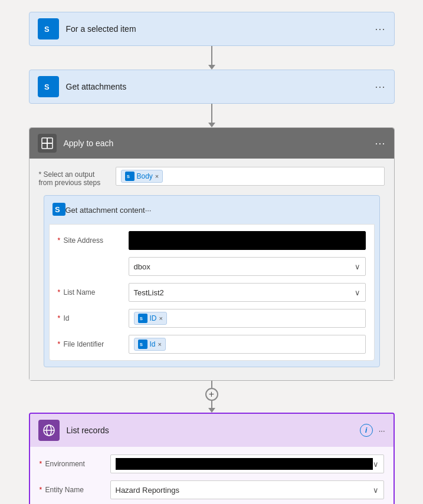  What do you see at coordinates (380, 87) in the screenshot?
I see `step2-more-button: ···` at bounding box center [380, 87].